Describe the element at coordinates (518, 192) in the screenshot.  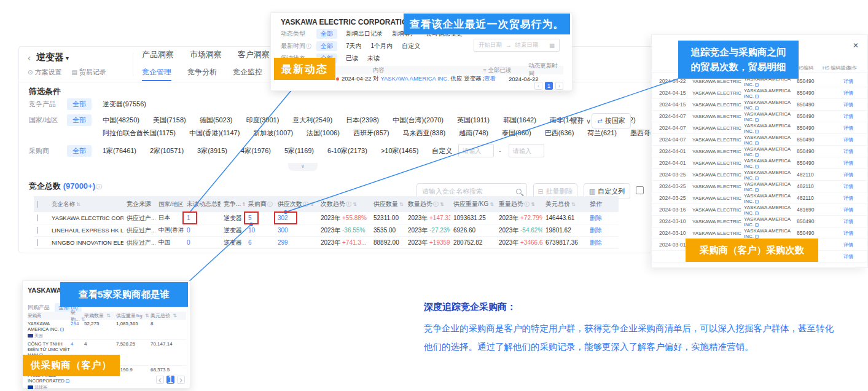
I see `search-icon` at that location.